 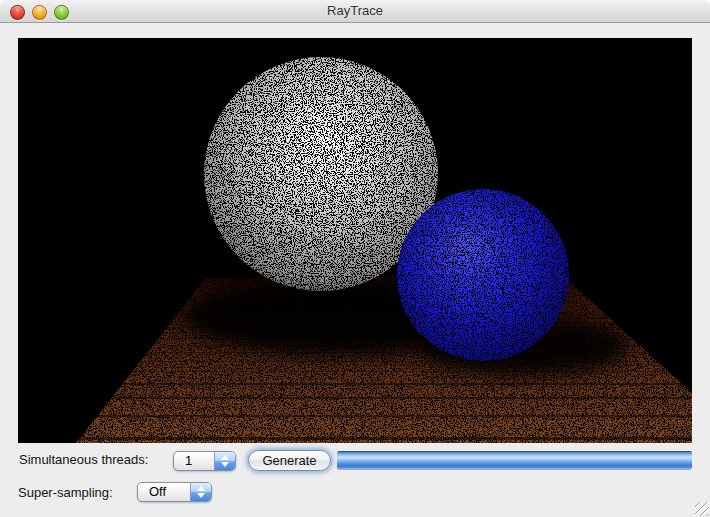 What do you see at coordinates (204, 461) in the screenshot?
I see `threads-popup: 1` at bounding box center [204, 461].